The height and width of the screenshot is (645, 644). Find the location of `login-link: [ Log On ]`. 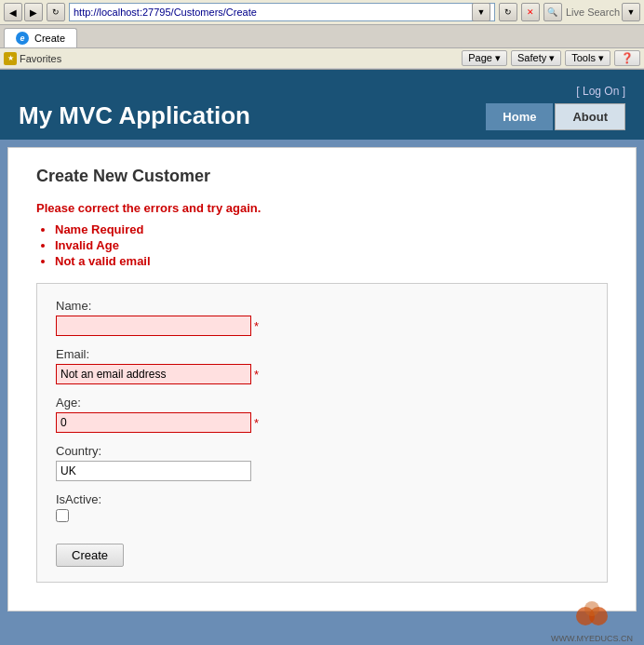

login-link: [ Log On ] is located at coordinates (601, 91).